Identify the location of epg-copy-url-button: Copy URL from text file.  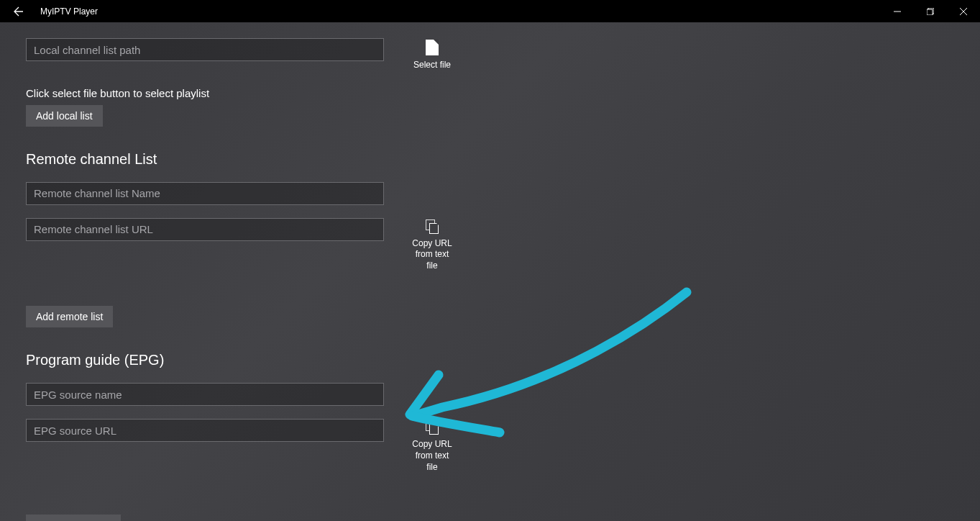
(432, 446).